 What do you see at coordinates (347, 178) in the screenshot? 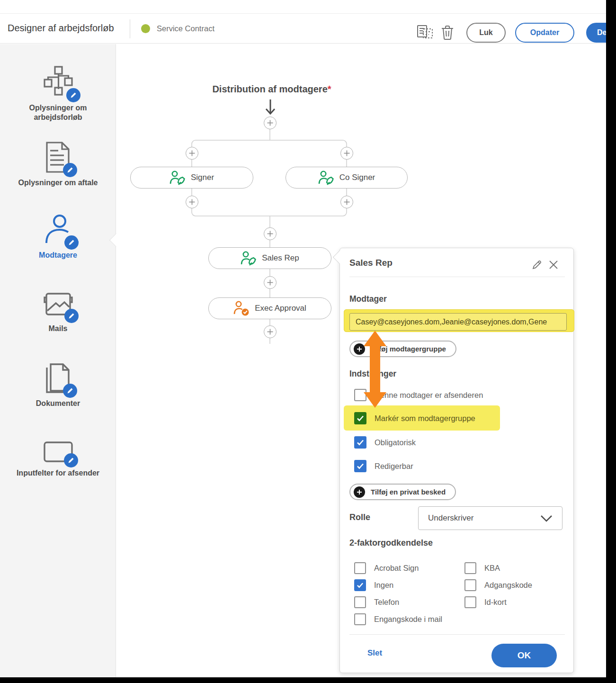
I see `node-co-signer: Co Signer` at bounding box center [347, 178].